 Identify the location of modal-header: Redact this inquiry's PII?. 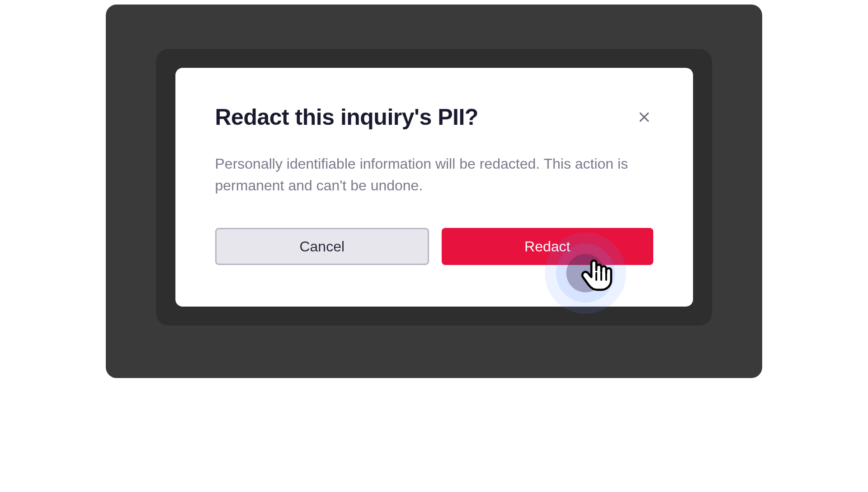
(434, 117).